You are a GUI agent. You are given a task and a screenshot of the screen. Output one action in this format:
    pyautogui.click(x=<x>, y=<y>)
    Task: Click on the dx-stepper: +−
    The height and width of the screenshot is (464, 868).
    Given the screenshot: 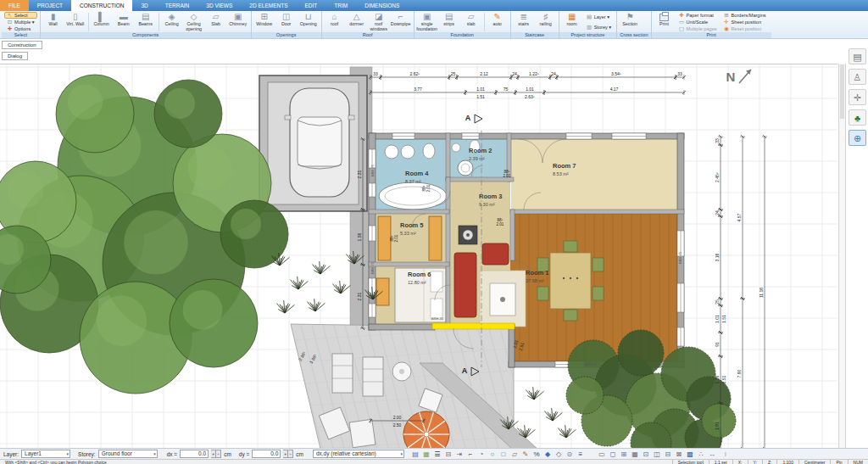 What is the action you would take?
    pyautogui.click(x=216, y=454)
    